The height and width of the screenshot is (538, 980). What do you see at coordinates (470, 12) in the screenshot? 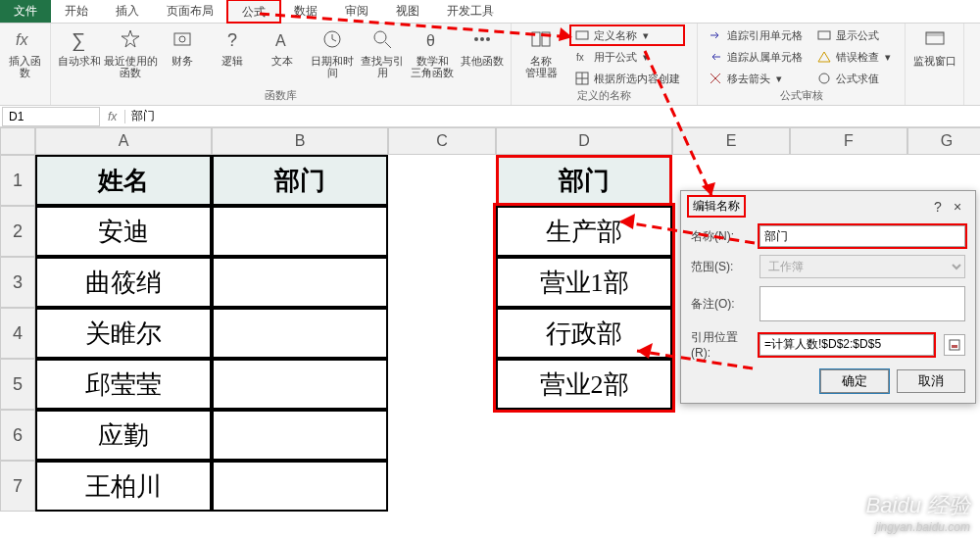
I see `tab-dev: 开发工具` at bounding box center [470, 12].